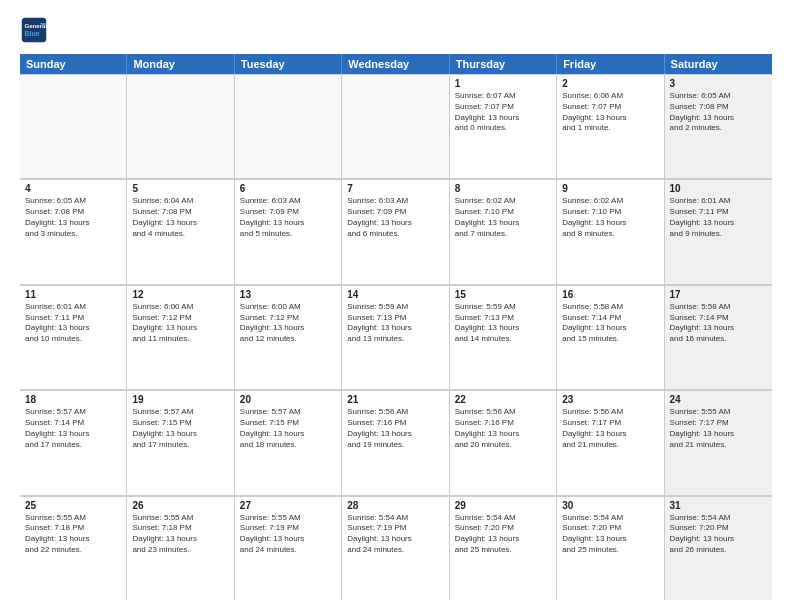 The image size is (792, 612). I want to click on day-cell-28: 28Sunrise: 5:54 AM Sunset: 7:19 PM Dayli…, so click(396, 548).